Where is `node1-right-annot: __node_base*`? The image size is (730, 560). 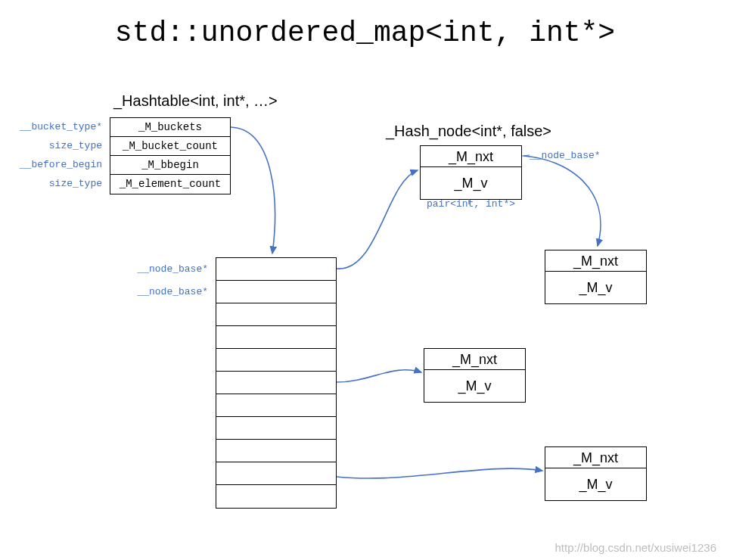 node1-right-annot: __node_base* is located at coordinates (575, 156).